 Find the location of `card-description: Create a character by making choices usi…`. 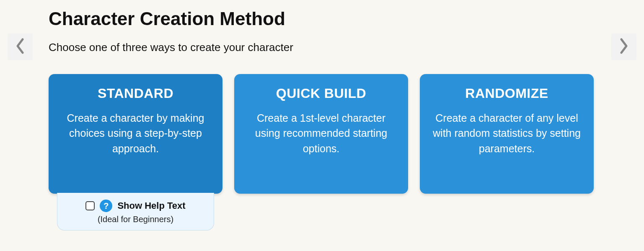

card-description: Create a character by making choices usi… is located at coordinates (136, 133).